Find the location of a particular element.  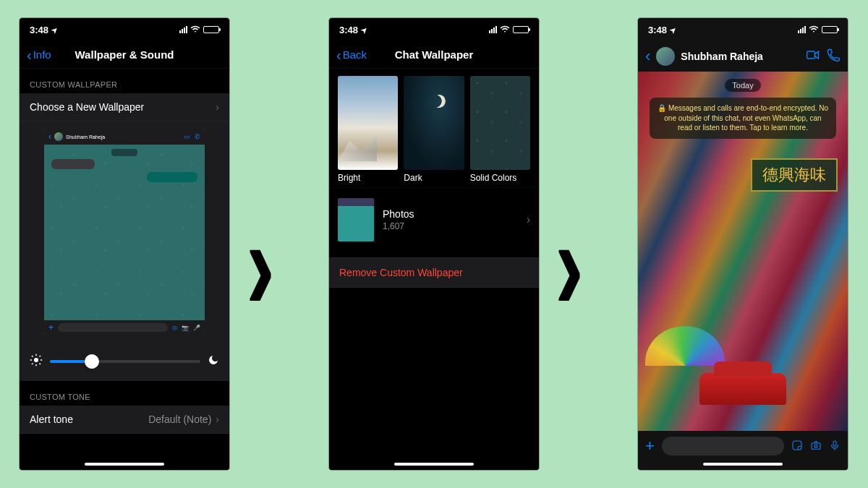

preview-mic-icon: 🎤 is located at coordinates (197, 328).